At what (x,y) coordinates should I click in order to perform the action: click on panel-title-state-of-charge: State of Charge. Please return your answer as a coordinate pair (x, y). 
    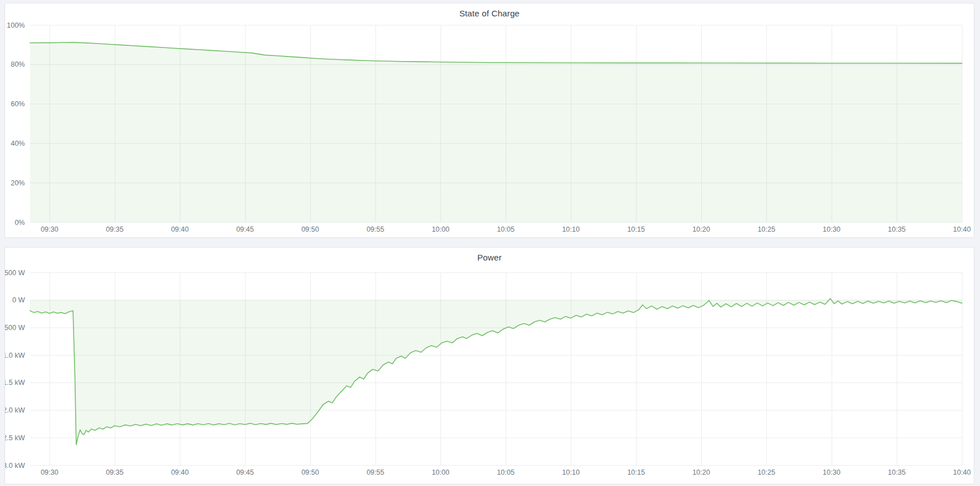
    Looking at the image, I should click on (490, 14).